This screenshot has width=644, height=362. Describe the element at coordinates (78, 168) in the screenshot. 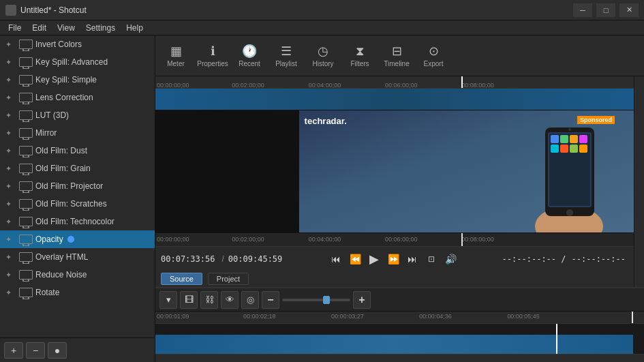

I see `filter-item-7: ✦Old Film: Grain` at that location.